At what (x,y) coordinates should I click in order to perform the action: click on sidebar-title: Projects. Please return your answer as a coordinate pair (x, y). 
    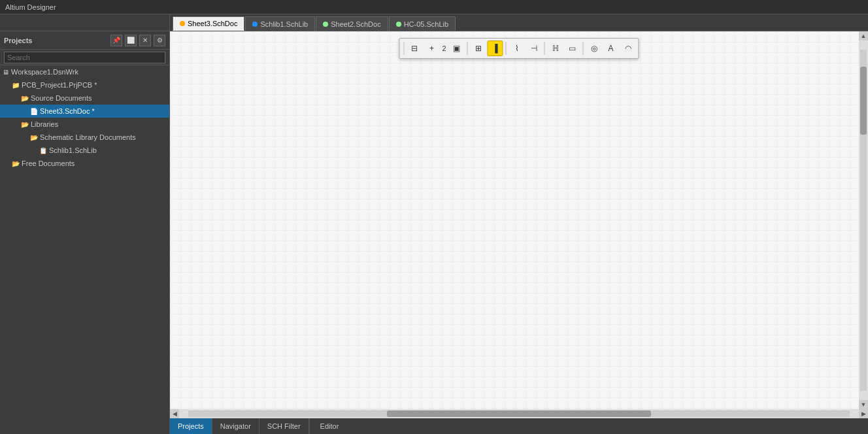
    Looking at the image, I should click on (18, 41).